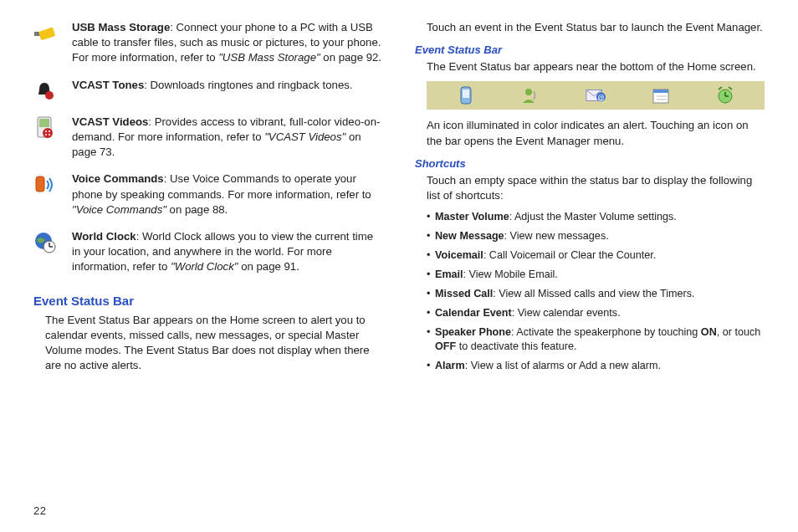 The width and height of the screenshot is (798, 532). I want to click on feature-row: VCAST Tones: Downloads ringtones and rin…, so click(208, 90).